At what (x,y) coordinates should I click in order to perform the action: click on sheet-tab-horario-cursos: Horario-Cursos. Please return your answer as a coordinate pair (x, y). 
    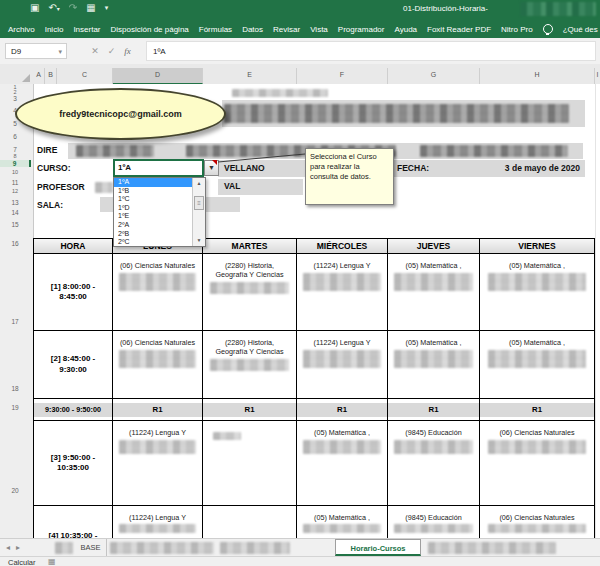
    Looking at the image, I should click on (378, 548).